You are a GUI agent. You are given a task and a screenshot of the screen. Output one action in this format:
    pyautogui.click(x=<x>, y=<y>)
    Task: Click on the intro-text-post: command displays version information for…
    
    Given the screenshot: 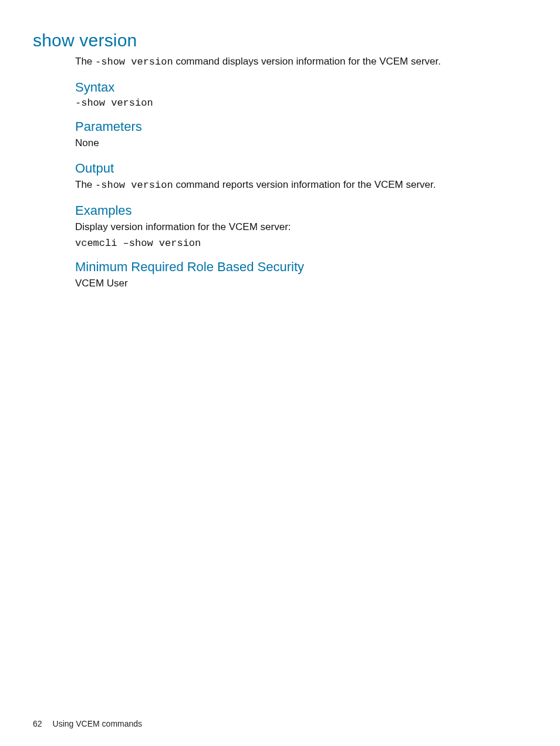 What is the action you would take?
    pyautogui.click(x=307, y=61)
    